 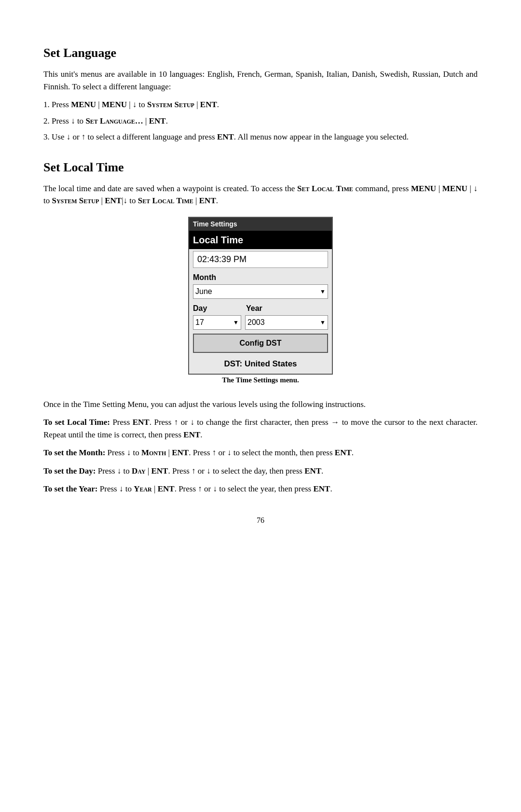 What do you see at coordinates (200, 322) in the screenshot?
I see `ts-day-value: 17` at bounding box center [200, 322].